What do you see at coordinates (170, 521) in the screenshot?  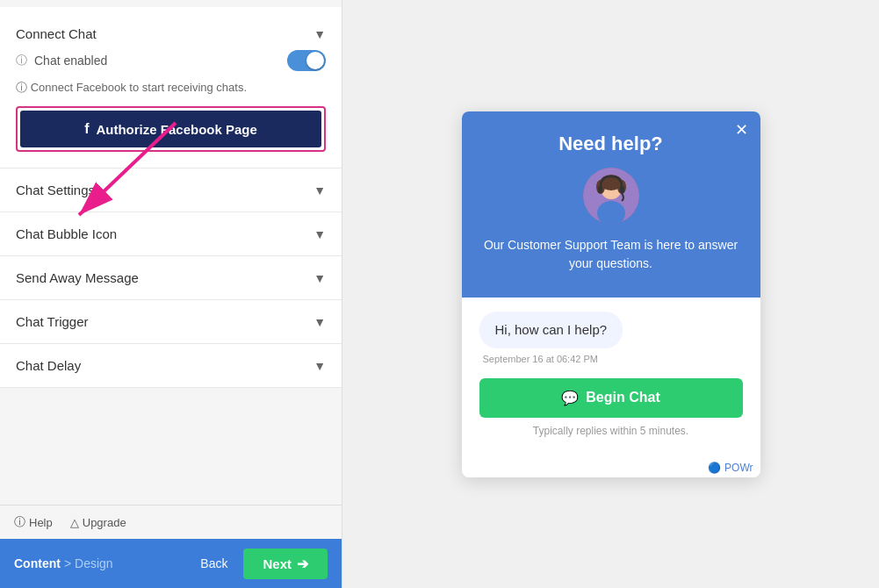 I see `footer-links: ⓘ Help △ Upgrade` at bounding box center [170, 521].